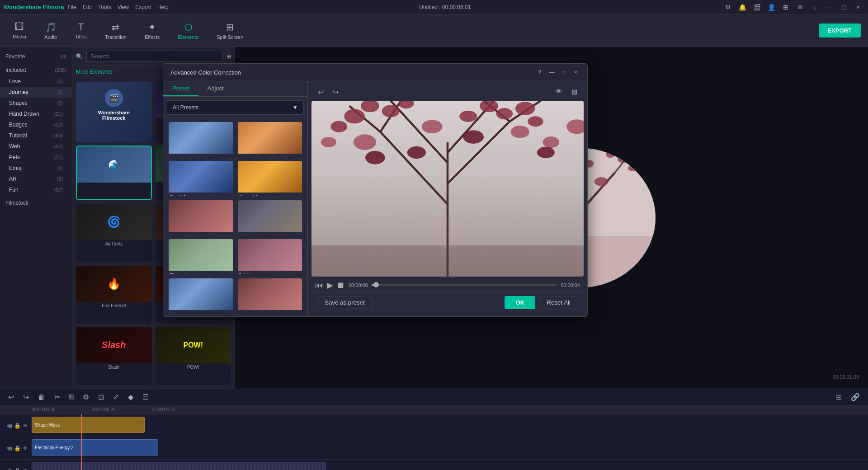 This screenshot has height=470, width=868. I want to click on split-screen-tool: ⊞ Split Screen, so click(230, 31).